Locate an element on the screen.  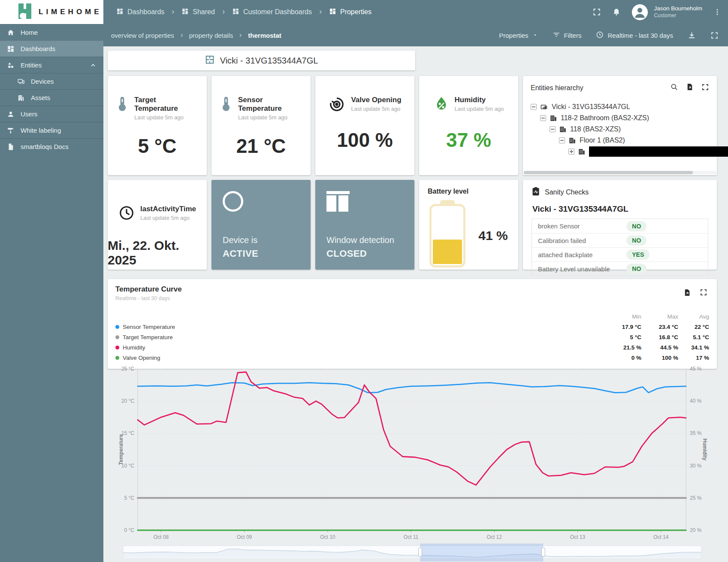
window-detection-card: Window detection CLOSED is located at coordinates (365, 225).